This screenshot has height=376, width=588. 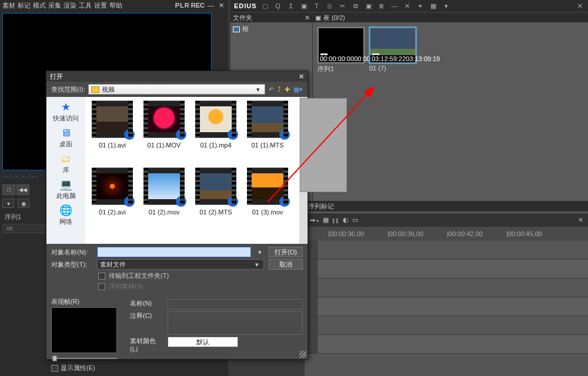 What do you see at coordinates (369, 6) in the screenshot?
I see `paste-icon: ▣` at bounding box center [369, 6].